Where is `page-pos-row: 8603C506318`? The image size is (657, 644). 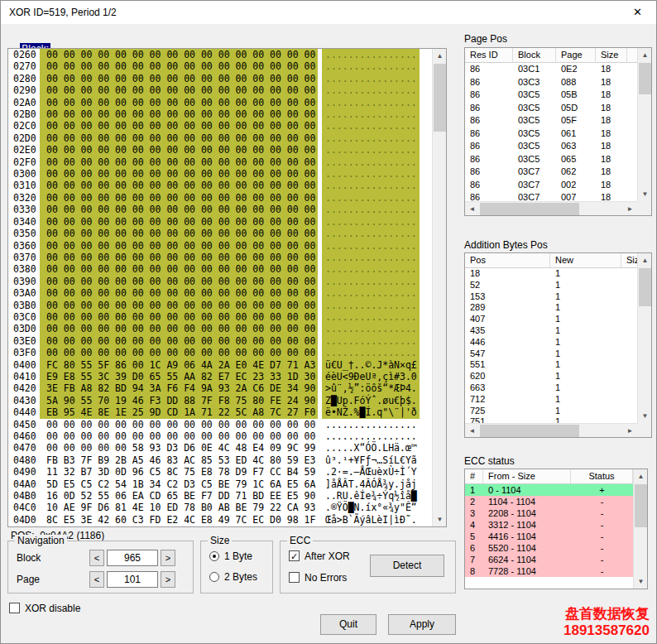 page-pos-row: 8603C506318 is located at coordinates (551, 147).